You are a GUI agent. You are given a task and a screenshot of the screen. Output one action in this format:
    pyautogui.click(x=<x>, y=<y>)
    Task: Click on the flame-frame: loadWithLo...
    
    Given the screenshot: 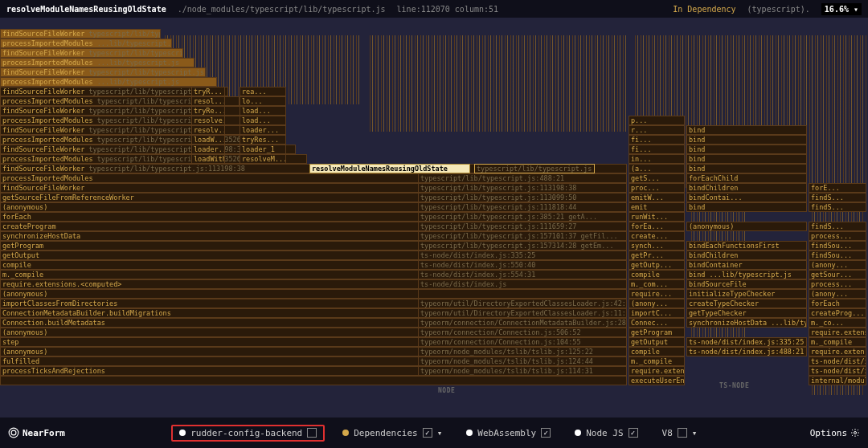 What is the action you would take?
    pyautogui.click(x=208, y=159)
    